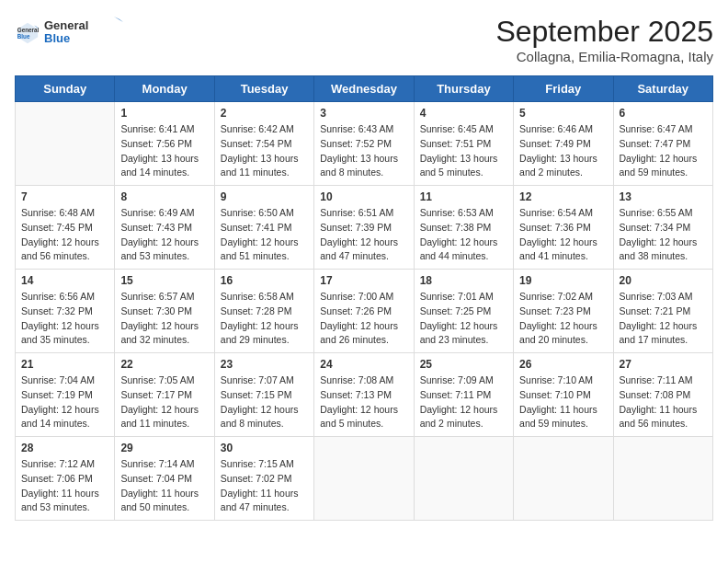  I want to click on calendar-day-cell: 16Sunrise: 6:58 AMSunset: 7:28 PMDayligh…, so click(264, 311).